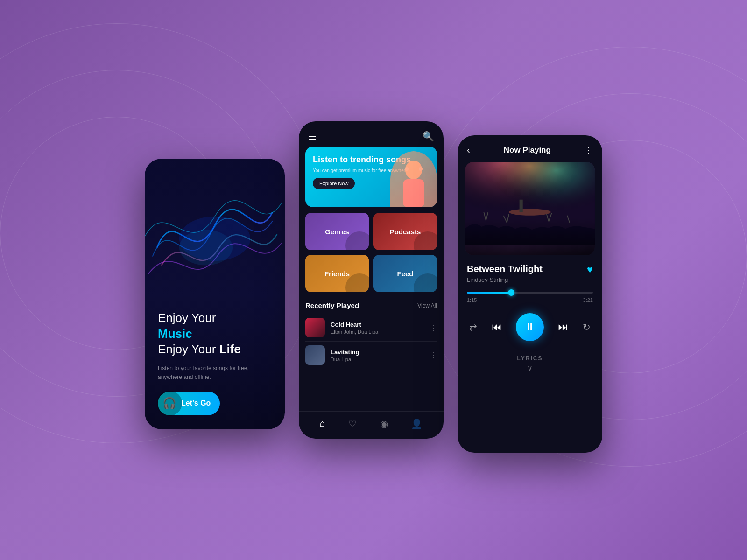 The height and width of the screenshot is (560, 747). Describe the element at coordinates (530, 300) in the screenshot. I see `progress-times: 1:15 3:21` at that location.